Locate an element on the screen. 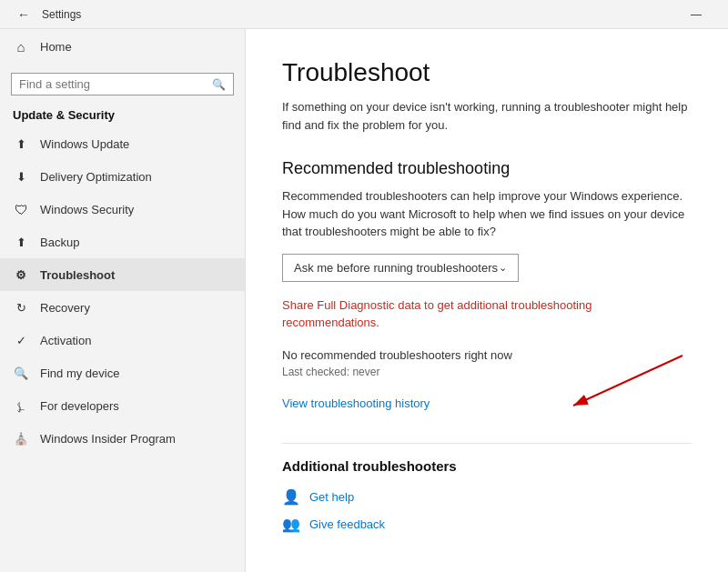  sidebar-item-windows-security: 🛡 Windows Security is located at coordinates (122, 209).